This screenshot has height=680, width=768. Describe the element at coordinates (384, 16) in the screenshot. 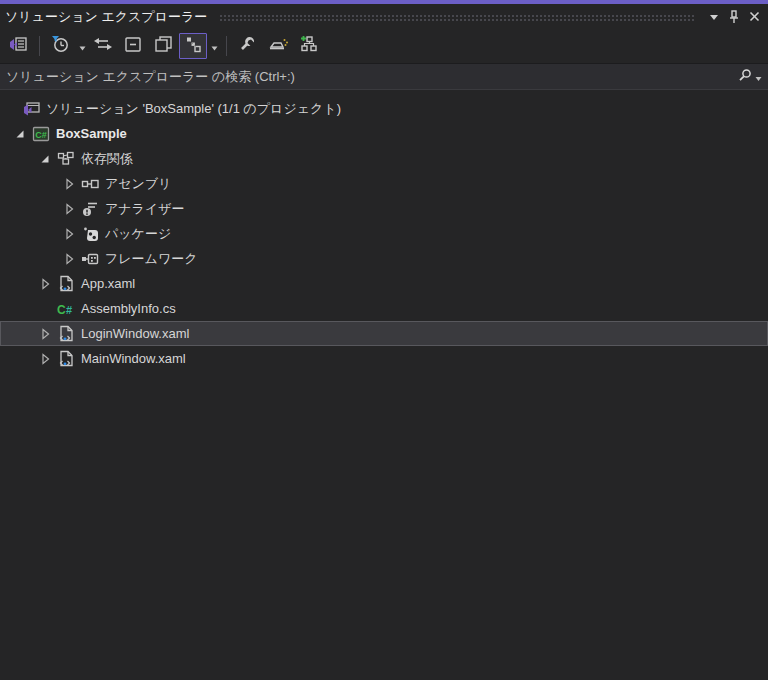

I see `tool-window-title-bar: ソリューション エクスプローラー` at that location.